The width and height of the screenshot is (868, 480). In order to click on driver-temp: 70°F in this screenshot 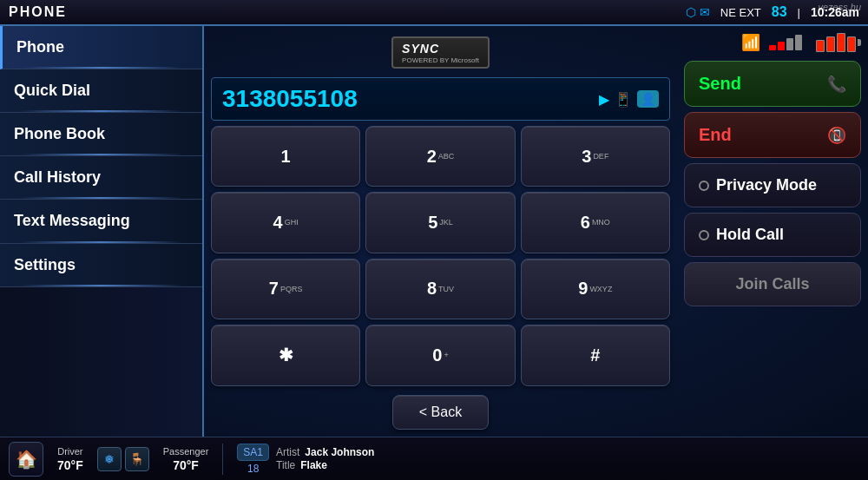, I will do `click(70, 465)`.